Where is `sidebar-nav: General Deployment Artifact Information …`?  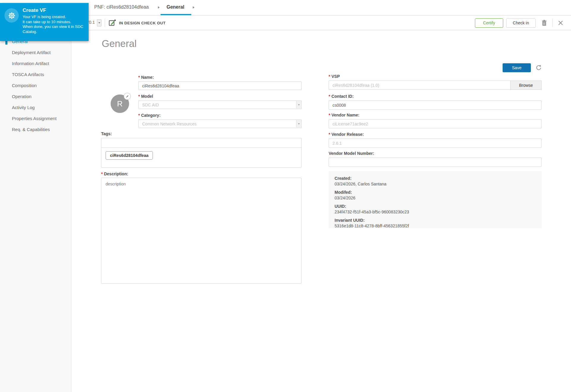 sidebar-nav: General Deployment Artifact Information … is located at coordinates (36, 204).